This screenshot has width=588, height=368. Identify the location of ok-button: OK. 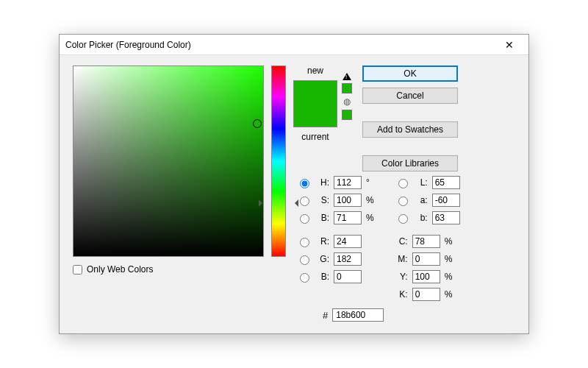
(410, 74).